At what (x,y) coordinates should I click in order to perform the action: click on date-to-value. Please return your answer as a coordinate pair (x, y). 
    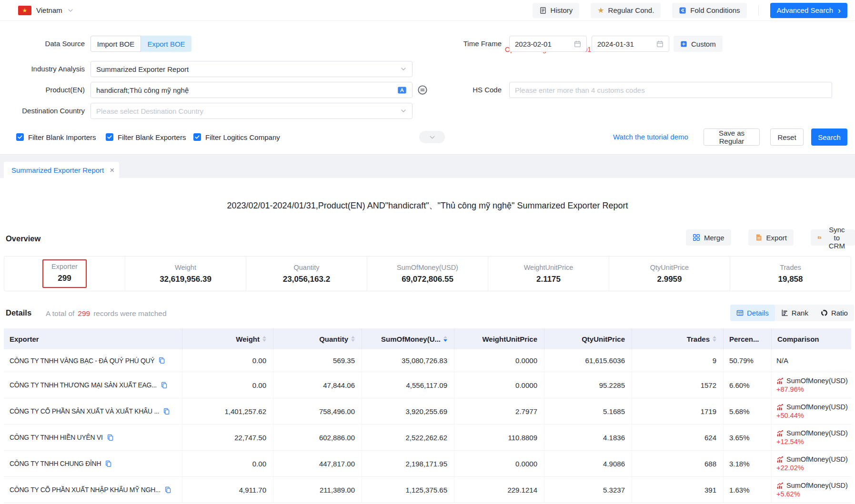
    Looking at the image, I should click on (625, 44).